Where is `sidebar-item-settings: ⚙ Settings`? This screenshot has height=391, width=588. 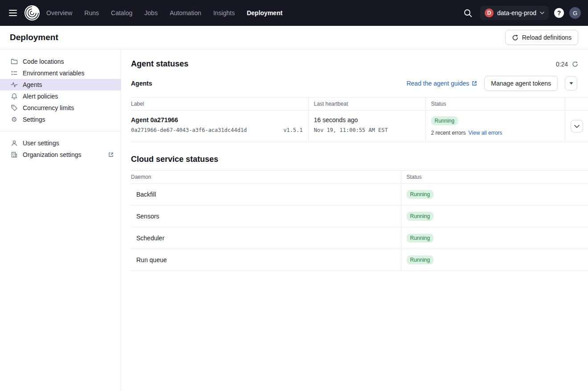
sidebar-item-settings: ⚙ Settings is located at coordinates (61, 119).